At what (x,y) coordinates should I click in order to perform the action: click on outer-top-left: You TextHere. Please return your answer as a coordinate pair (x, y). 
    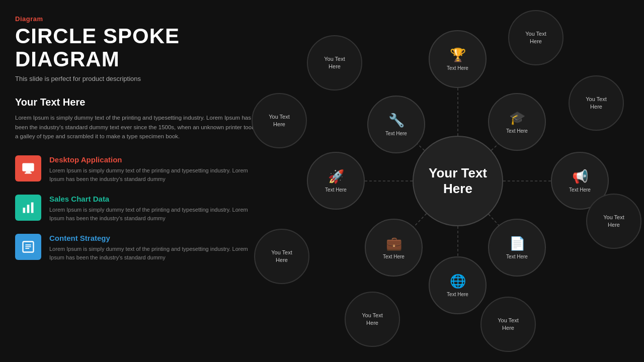
    Looking at the image, I should click on (335, 63).